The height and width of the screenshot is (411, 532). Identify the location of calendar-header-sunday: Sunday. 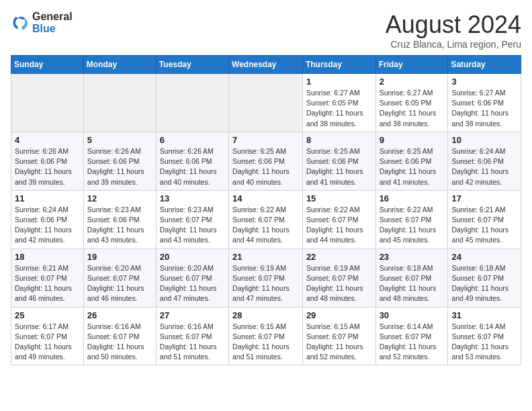
(48, 64).